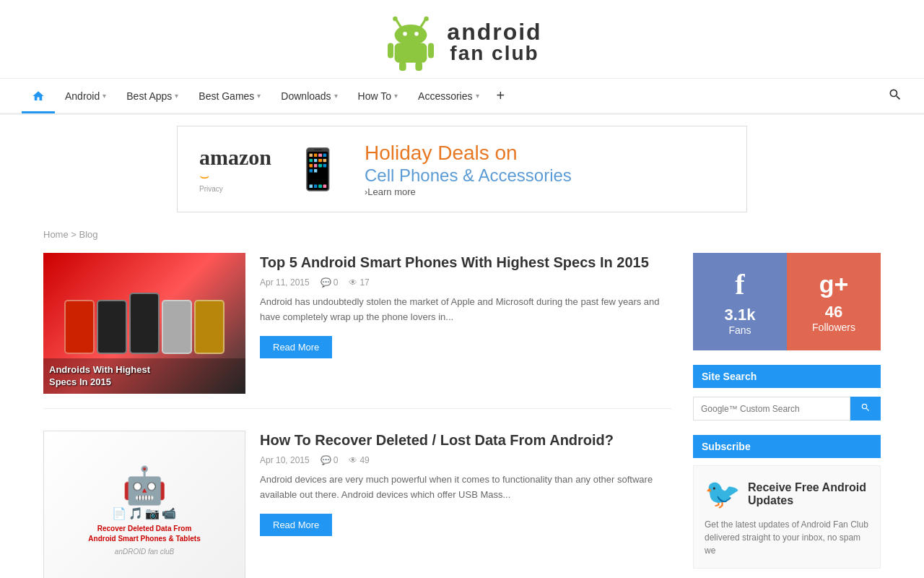 The width and height of the screenshot is (924, 578). I want to click on post-body: How To Recover Deleted / Lost Data From …, so click(466, 504).